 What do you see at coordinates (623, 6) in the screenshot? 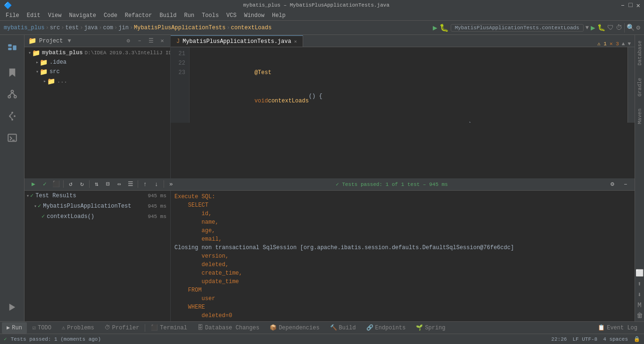
I see `minimize-button: –` at bounding box center [623, 6].